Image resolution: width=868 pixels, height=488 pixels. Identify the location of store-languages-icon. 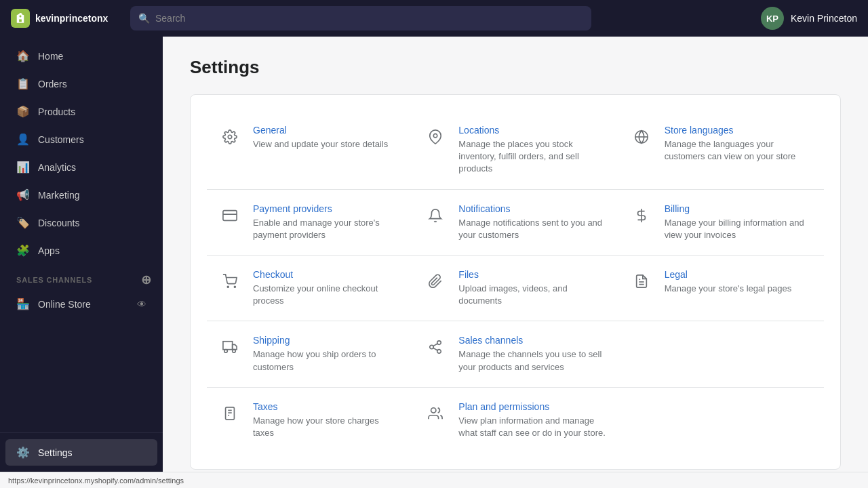
(642, 137).